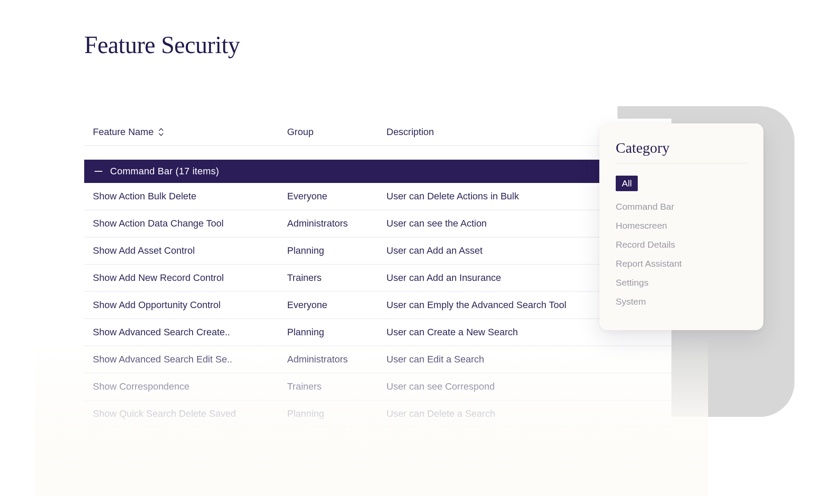 The width and height of the screenshot is (826, 504). What do you see at coordinates (165, 171) in the screenshot?
I see `group-header-label: Command Bar (17 items)` at bounding box center [165, 171].